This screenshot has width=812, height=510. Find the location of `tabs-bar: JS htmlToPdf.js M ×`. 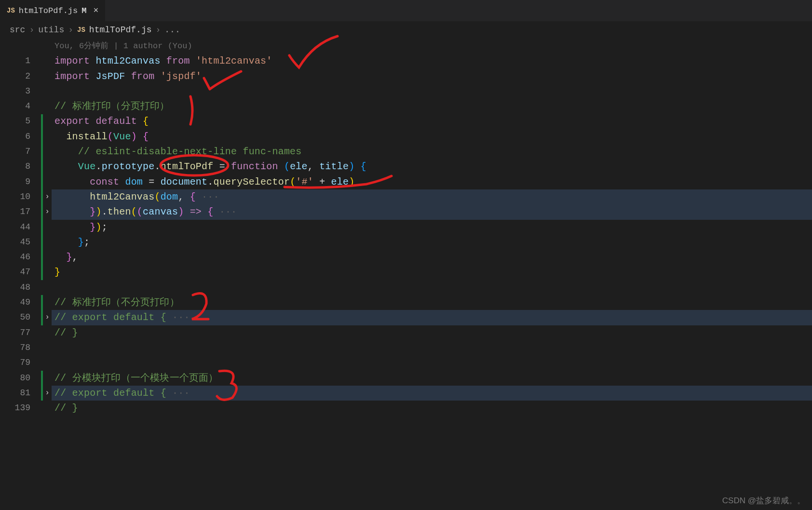

tabs-bar: JS htmlToPdf.js M × is located at coordinates (406, 11).